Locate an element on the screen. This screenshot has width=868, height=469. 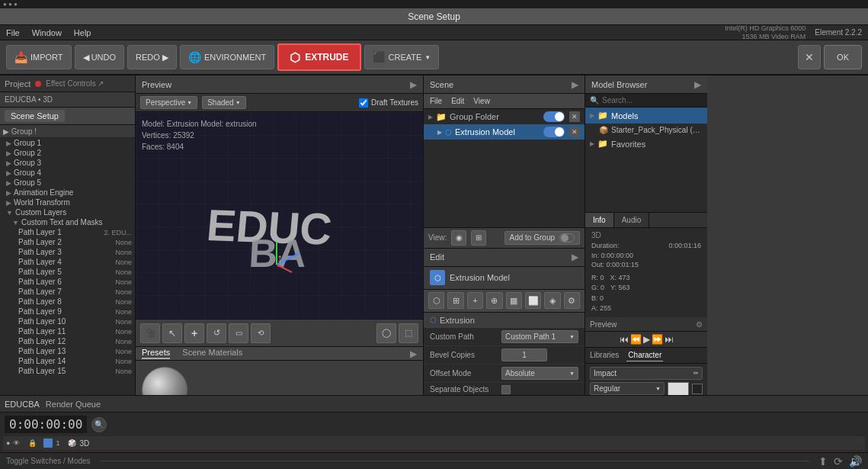
layer-path1: Path Layer 12. EDU... is located at coordinates (67, 232).